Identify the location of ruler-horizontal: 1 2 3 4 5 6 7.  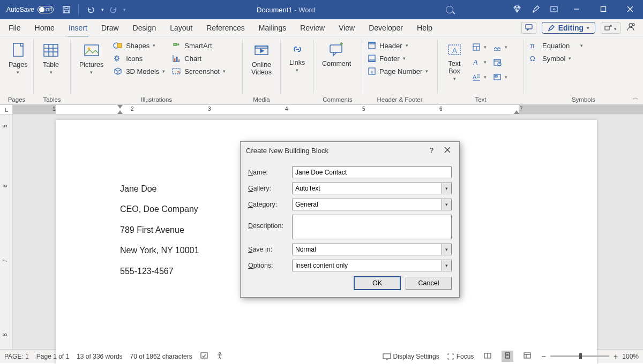
(322, 110).